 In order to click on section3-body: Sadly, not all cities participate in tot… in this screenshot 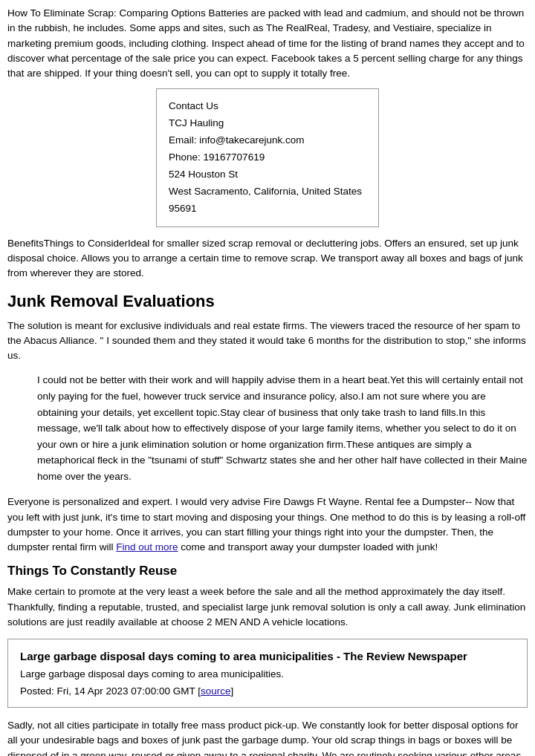, I will do `click(268, 737)`.